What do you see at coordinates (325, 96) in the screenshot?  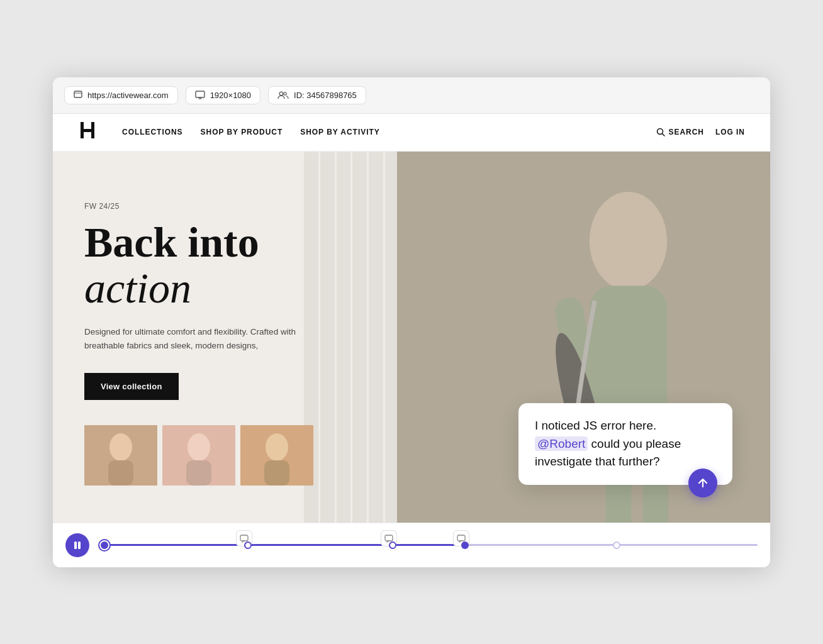 I see `session-id-text: ID: 34567898765` at bounding box center [325, 96].